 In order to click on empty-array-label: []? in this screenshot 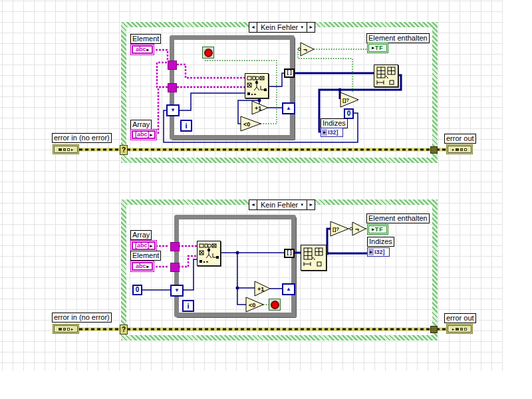, I will do `click(346, 100)`.